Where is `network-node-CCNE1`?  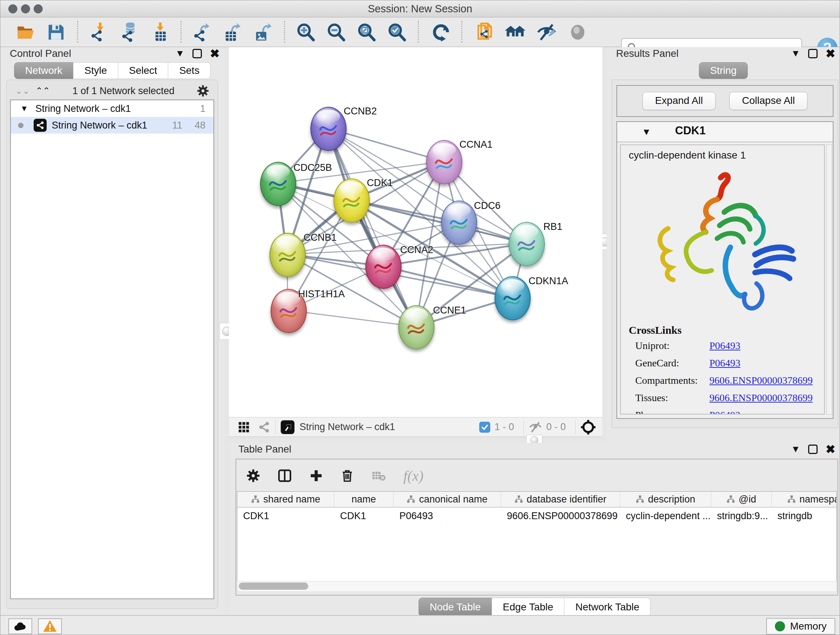 network-node-CCNE1 is located at coordinates (416, 327).